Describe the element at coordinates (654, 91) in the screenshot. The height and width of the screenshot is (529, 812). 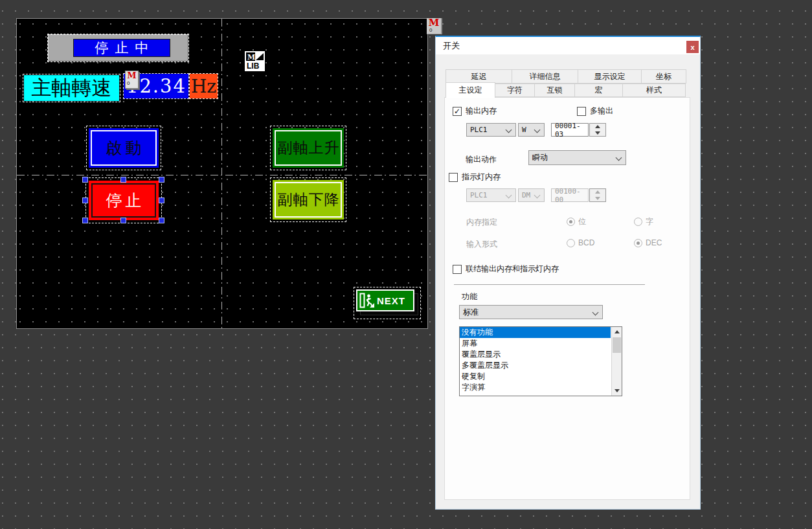
I see `tab-style: 样式` at that location.